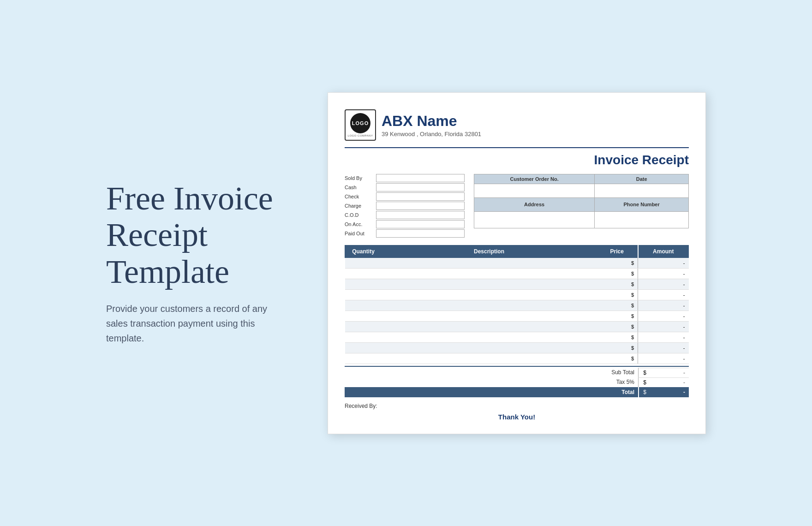 The width and height of the screenshot is (812, 526). What do you see at coordinates (663, 251) in the screenshot?
I see `amount-header: Amount` at bounding box center [663, 251].